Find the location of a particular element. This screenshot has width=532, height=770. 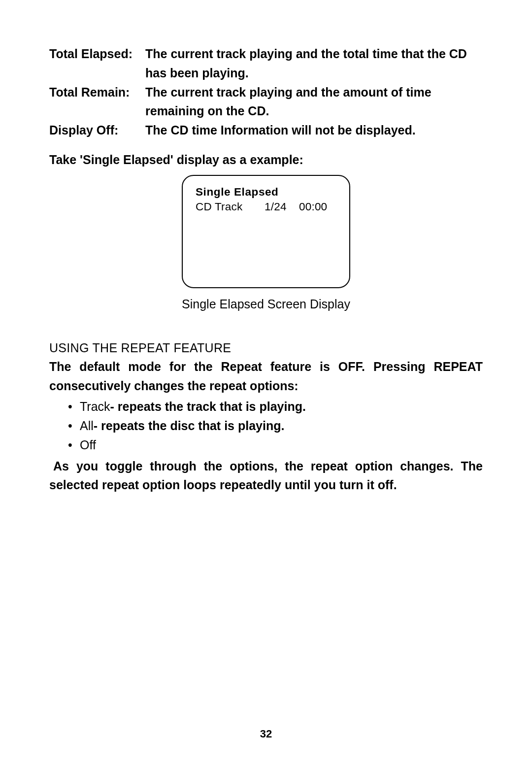

bullet-all: All- repeats the disc that is playing. is located at coordinates (275, 426).